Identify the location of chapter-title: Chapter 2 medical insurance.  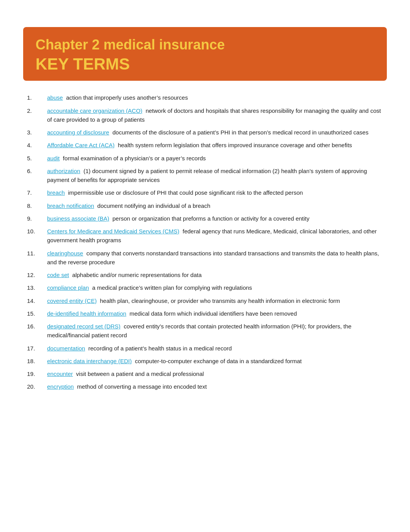
(205, 45).